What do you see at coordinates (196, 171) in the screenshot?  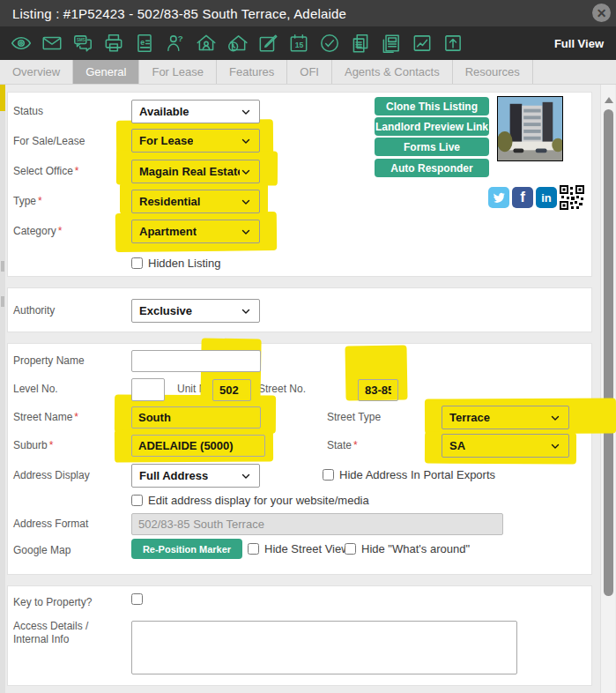 I see `select-office-select: Magain Real Estate - Cit` at bounding box center [196, 171].